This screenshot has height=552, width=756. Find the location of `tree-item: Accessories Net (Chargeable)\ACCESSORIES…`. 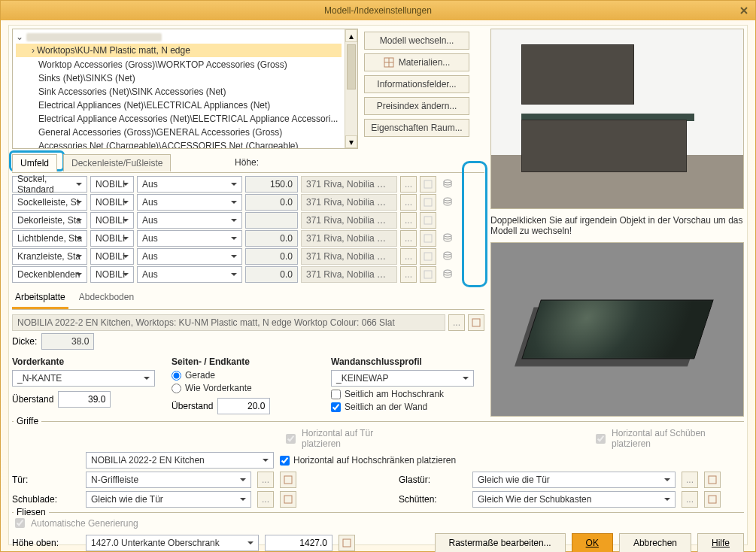

tree-item: Accessories Net (Chargeable)\ACCESSORIES… is located at coordinates (179, 144).